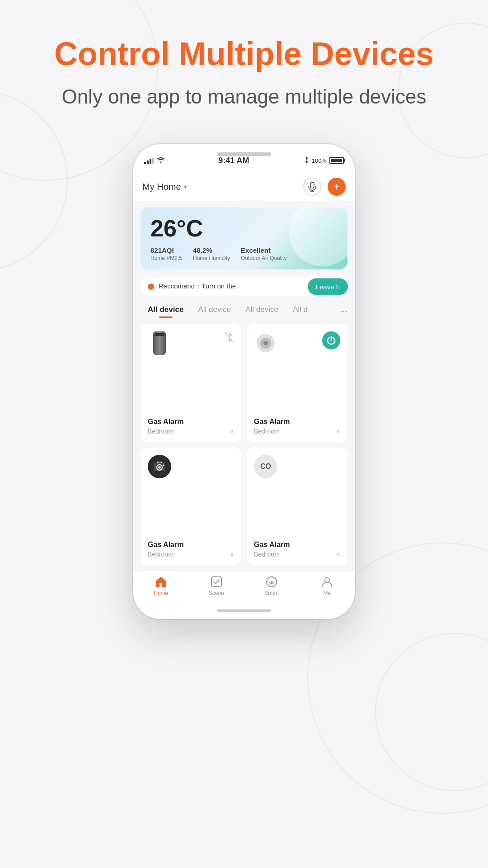 The height and width of the screenshot is (868, 488). I want to click on tab-all-device-2: All device, so click(214, 311).